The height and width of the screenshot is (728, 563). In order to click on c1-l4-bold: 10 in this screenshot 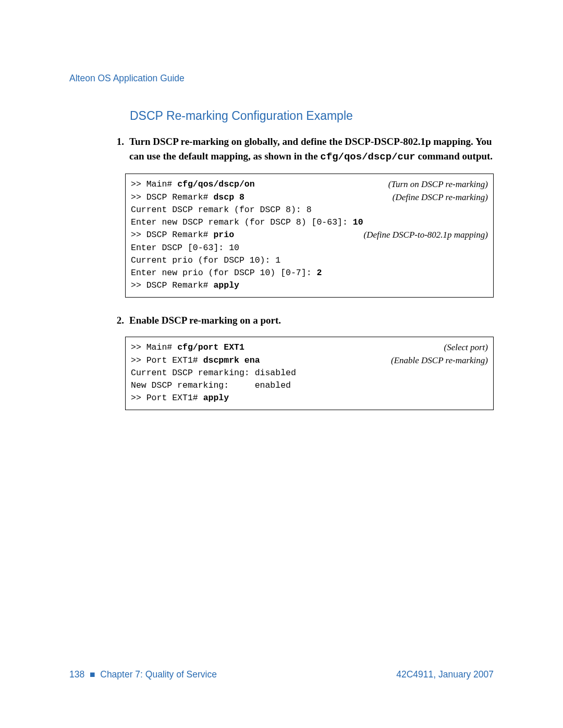, I will do `click(358, 222)`.